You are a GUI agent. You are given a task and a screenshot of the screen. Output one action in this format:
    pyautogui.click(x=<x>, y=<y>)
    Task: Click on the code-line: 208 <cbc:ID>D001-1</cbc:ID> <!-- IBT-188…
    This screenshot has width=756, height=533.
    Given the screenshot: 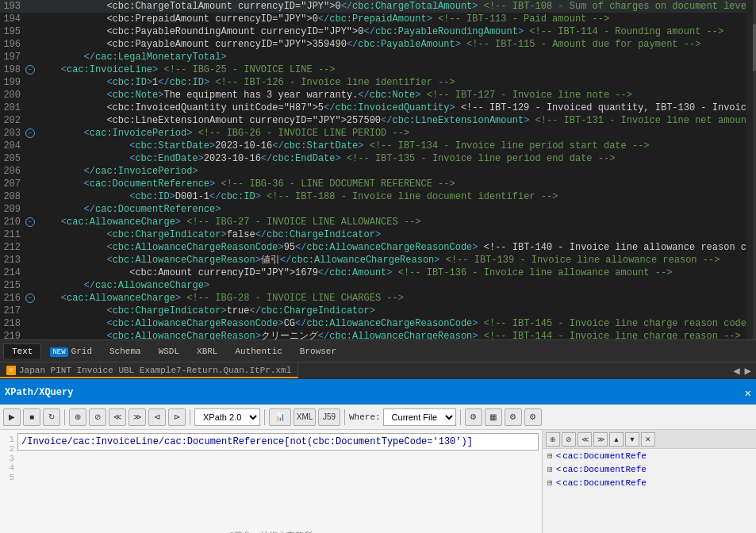 What is the action you would take?
    pyautogui.click(x=373, y=197)
    